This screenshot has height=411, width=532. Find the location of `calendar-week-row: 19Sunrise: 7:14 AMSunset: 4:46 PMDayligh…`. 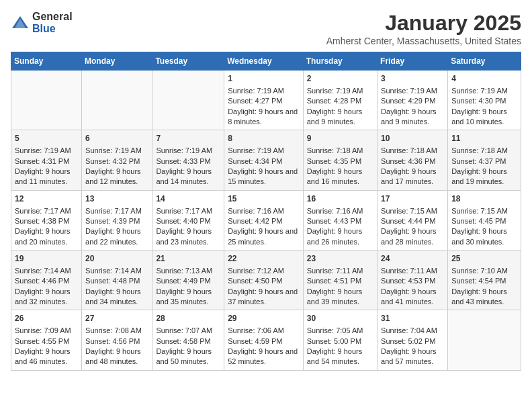

calendar-week-row: 19Sunrise: 7:14 AMSunset: 4:46 PMDayligh… is located at coordinates (266, 281).